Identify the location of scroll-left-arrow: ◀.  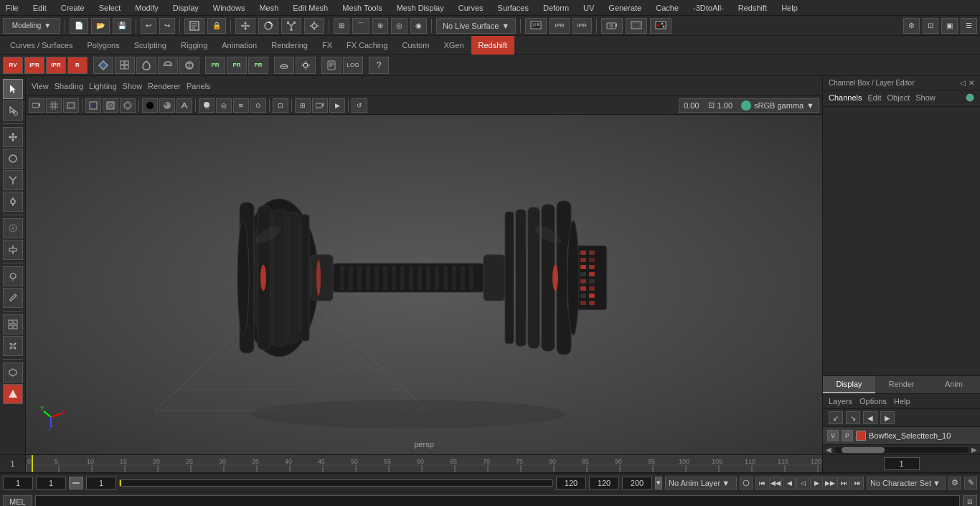
(829, 449).